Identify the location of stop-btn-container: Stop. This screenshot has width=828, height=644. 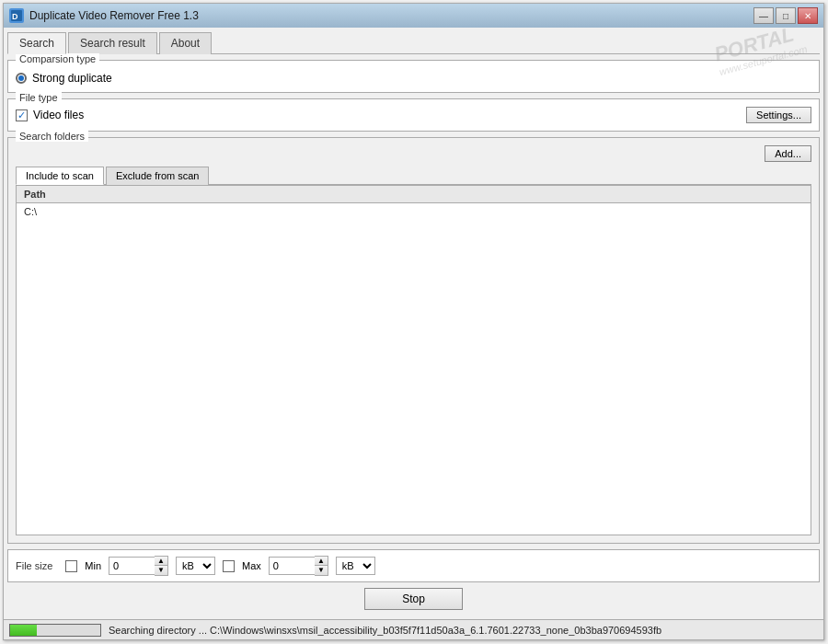
(414, 599).